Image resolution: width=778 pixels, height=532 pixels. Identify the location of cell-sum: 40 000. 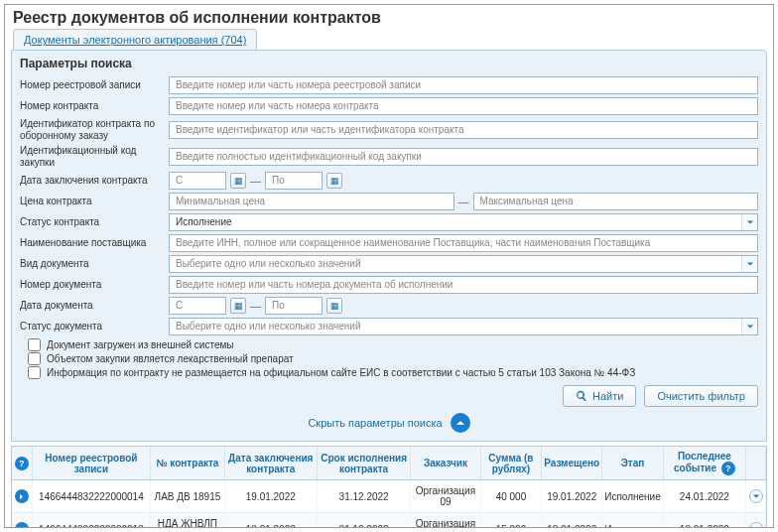
(510, 496).